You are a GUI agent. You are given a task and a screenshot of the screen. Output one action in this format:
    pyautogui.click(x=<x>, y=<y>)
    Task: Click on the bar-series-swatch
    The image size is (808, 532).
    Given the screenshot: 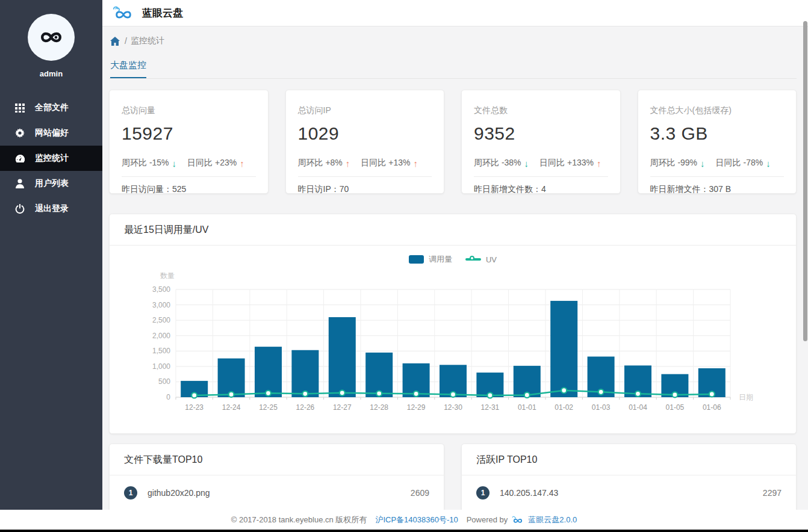 What is the action you would take?
    pyautogui.click(x=417, y=259)
    